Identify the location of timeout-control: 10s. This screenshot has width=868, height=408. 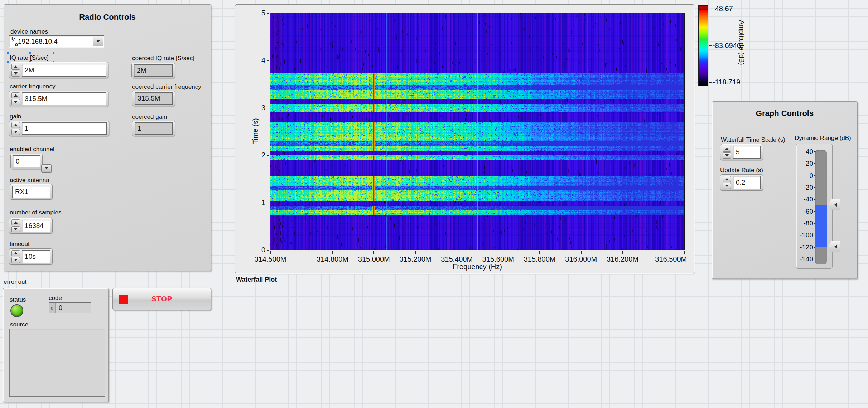
(31, 257).